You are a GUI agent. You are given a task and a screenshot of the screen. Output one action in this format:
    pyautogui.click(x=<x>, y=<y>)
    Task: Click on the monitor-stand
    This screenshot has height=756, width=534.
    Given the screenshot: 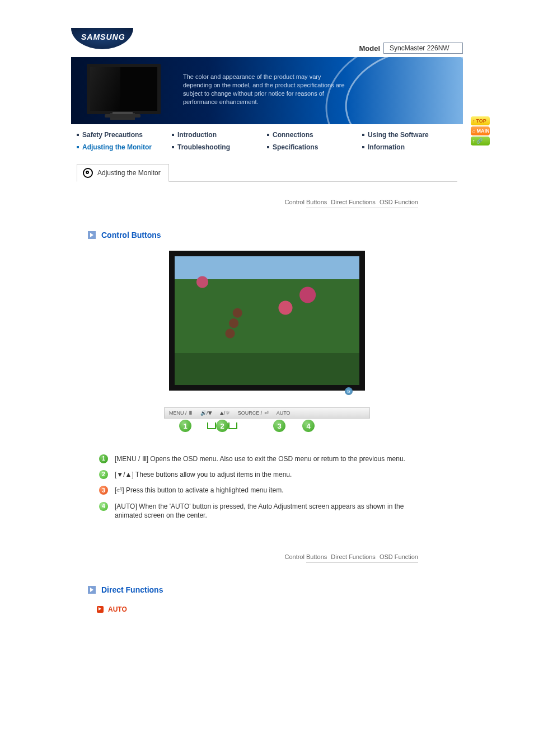 What is the action you would take?
    pyautogui.click(x=123, y=113)
    